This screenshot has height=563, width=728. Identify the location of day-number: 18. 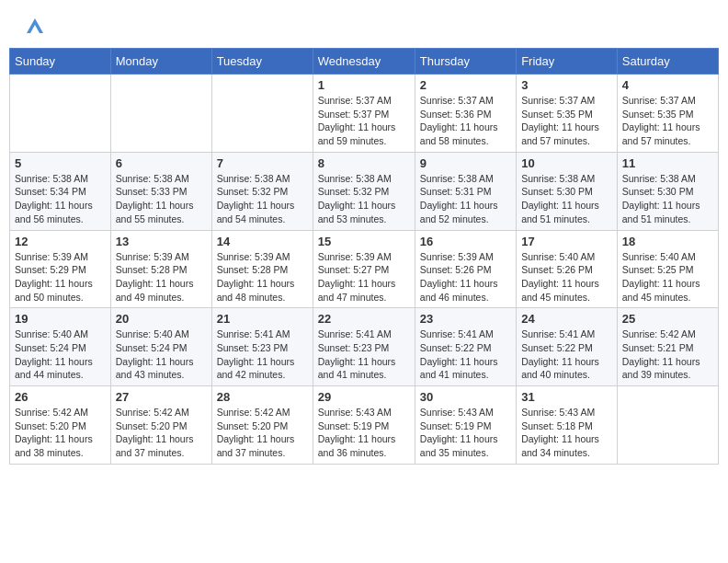
(667, 241).